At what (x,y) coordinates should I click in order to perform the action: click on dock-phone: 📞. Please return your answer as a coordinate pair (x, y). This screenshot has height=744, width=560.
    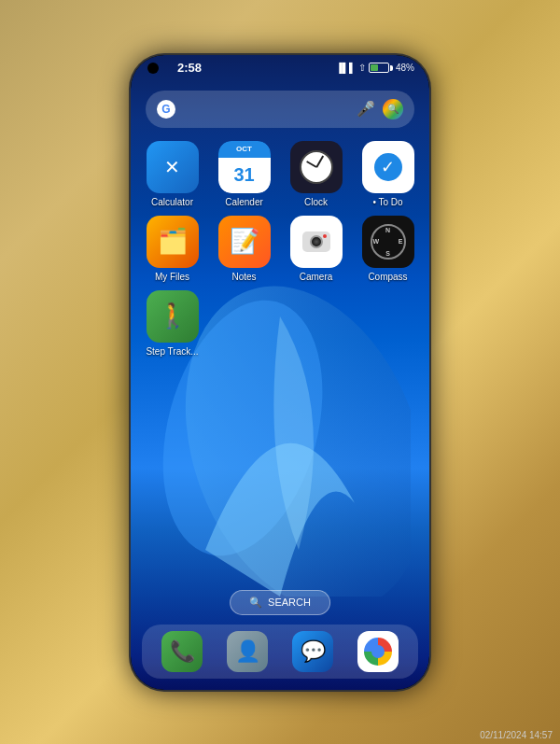
    Looking at the image, I should click on (182, 652).